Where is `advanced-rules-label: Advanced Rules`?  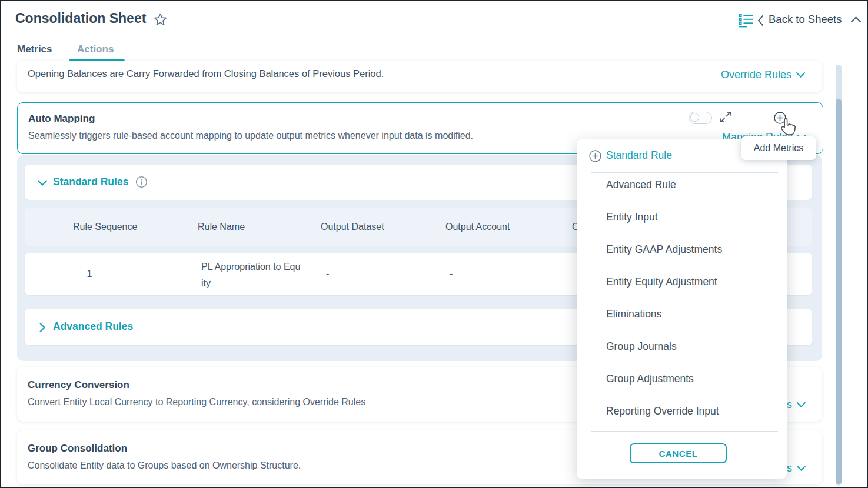
advanced-rules-label: Advanced Rules is located at coordinates (93, 327).